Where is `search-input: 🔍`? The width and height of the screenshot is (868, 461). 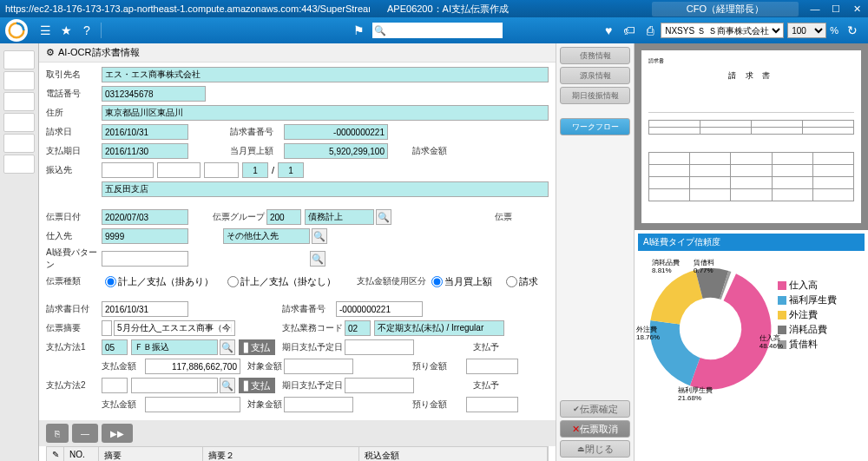
search-input: 🔍 is located at coordinates (437, 30).